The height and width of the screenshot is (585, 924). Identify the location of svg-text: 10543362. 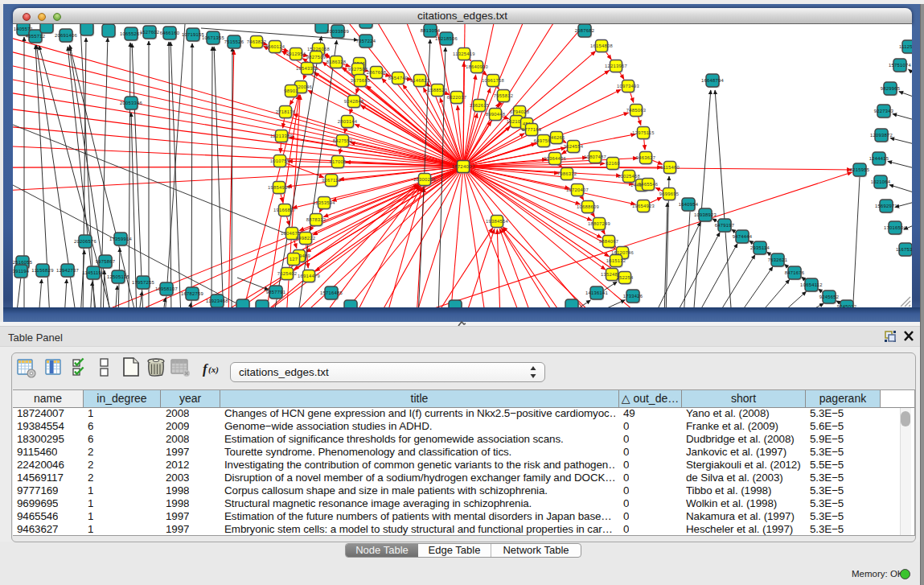
(307, 68).